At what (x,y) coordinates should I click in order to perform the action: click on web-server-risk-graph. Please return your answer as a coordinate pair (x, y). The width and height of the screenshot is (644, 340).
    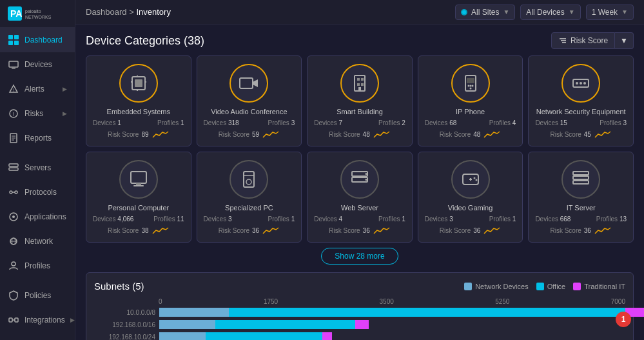
    Looking at the image, I should click on (382, 230).